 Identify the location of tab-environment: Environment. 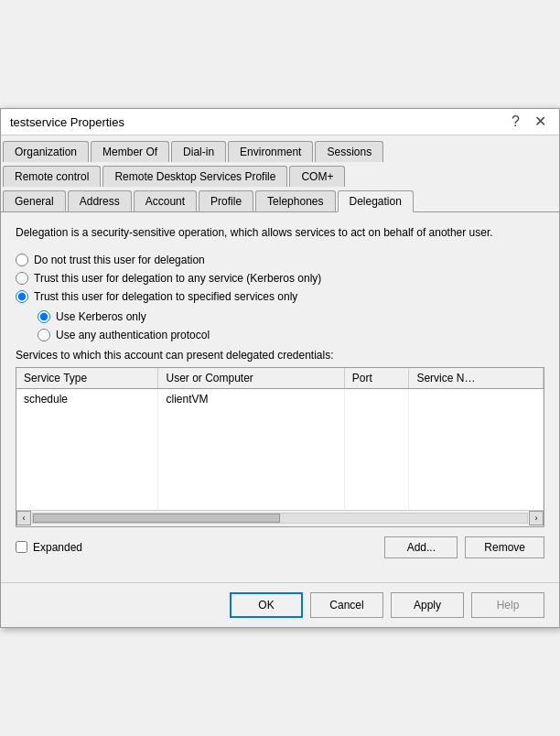
(271, 152).